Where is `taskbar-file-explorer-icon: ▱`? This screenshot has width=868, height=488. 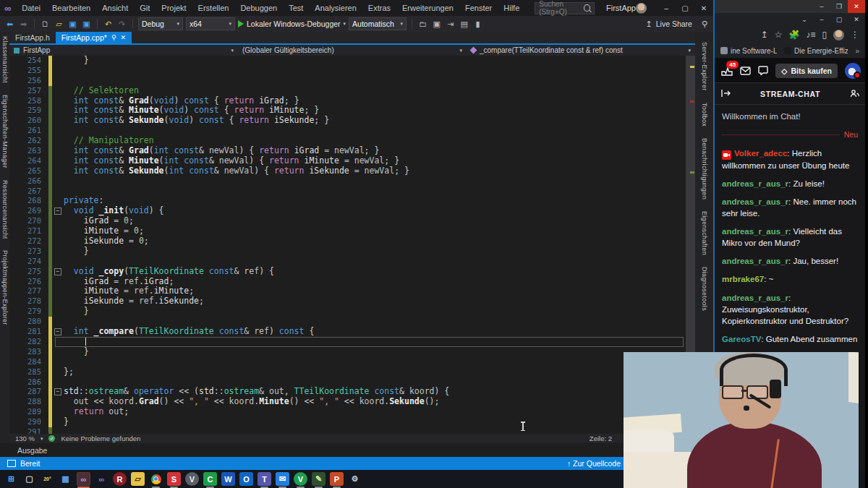
taskbar-file-explorer-icon: ▱ is located at coordinates (137, 479).